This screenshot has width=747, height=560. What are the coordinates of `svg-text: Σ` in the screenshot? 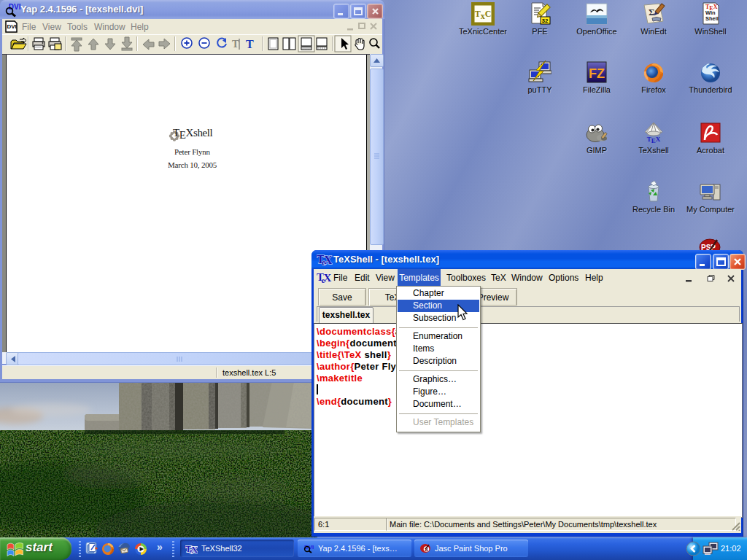 It's located at (652, 12).